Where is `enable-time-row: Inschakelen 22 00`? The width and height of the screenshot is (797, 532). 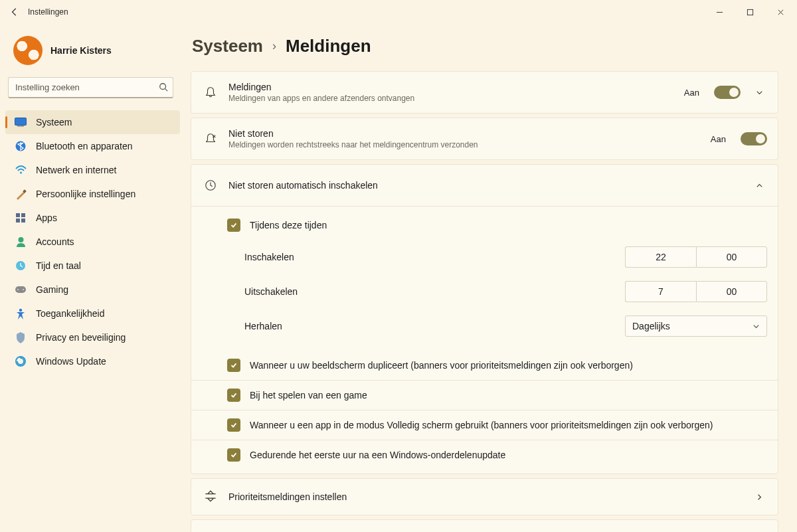 enable-time-row: Inschakelen 22 00 is located at coordinates (485, 257).